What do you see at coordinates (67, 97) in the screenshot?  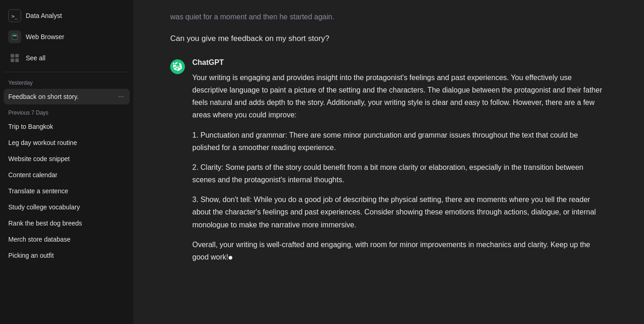 I see `sidebar-item-feedback-short-story: Feedback on short story. ···` at bounding box center [67, 97].